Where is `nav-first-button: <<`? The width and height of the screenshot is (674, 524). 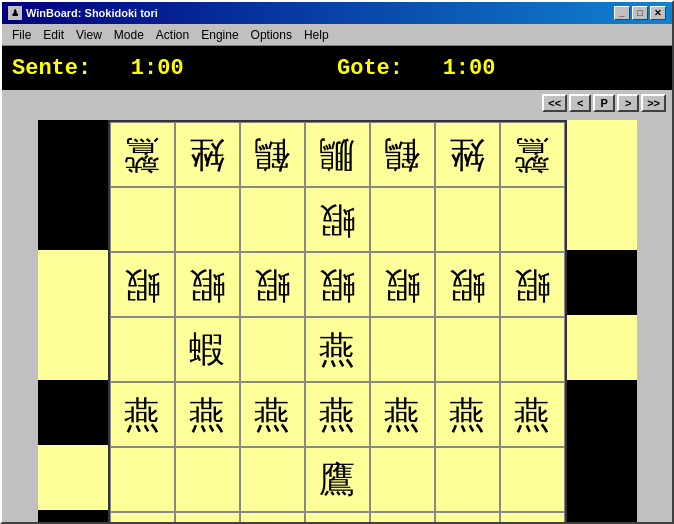 nav-first-button: << is located at coordinates (554, 103).